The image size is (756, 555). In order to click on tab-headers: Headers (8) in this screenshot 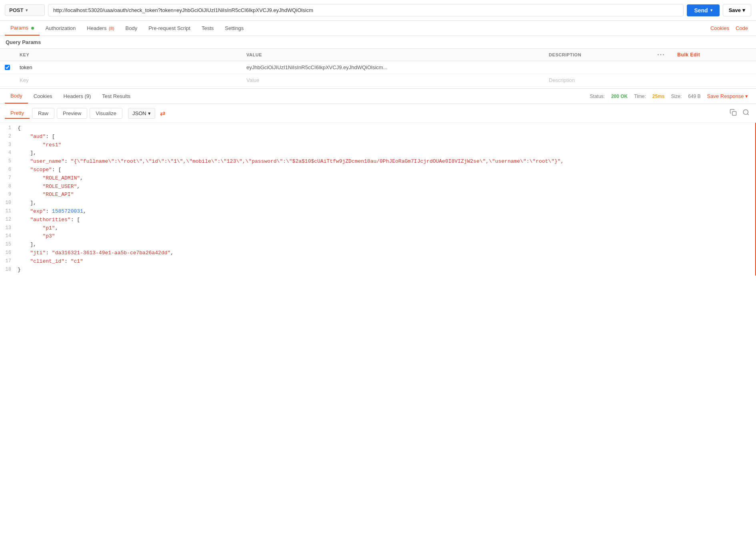, I will do `click(100, 28)`.